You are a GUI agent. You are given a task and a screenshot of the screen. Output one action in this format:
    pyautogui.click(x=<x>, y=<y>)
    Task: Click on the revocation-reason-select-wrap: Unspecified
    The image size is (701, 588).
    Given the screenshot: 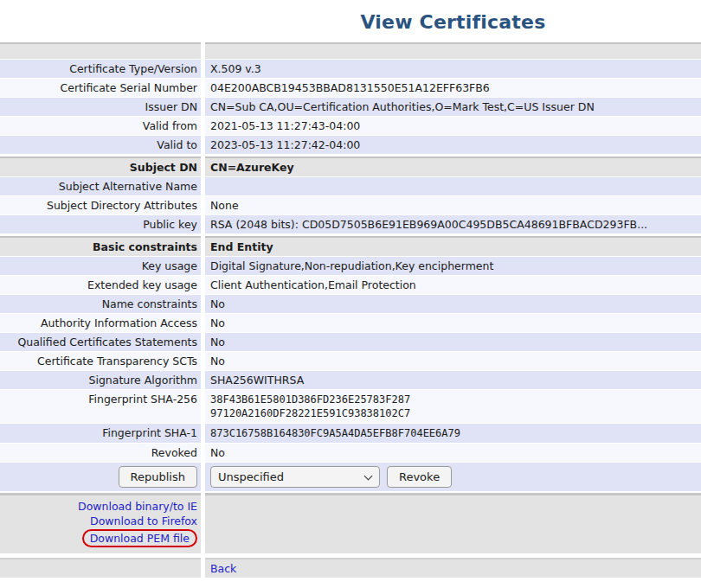 What is the action you would take?
    pyautogui.click(x=295, y=477)
    